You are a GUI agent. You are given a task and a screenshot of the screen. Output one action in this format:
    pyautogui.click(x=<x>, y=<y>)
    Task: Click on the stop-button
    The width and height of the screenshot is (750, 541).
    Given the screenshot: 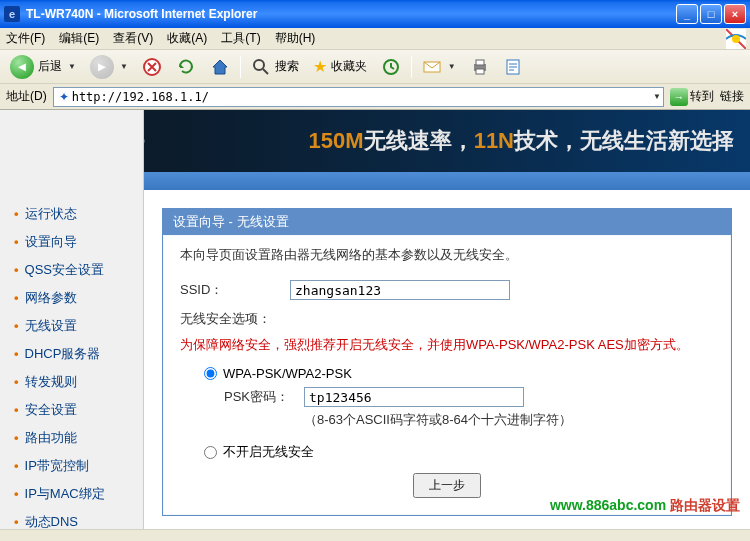 What is the action you would take?
    pyautogui.click(x=152, y=67)
    